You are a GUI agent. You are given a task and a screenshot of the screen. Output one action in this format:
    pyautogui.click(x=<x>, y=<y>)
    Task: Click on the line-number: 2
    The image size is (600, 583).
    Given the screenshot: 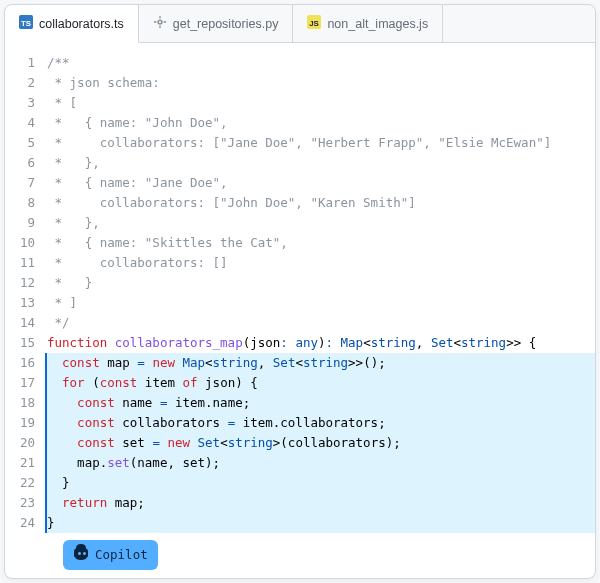 What is the action you would take?
    pyautogui.click(x=20, y=83)
    